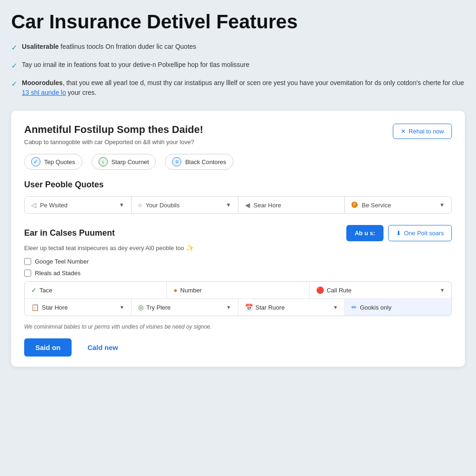  What do you see at coordinates (238, 185) in the screenshot?
I see `quotes-section-title: User Peoble Quotes` at bounding box center [238, 185].